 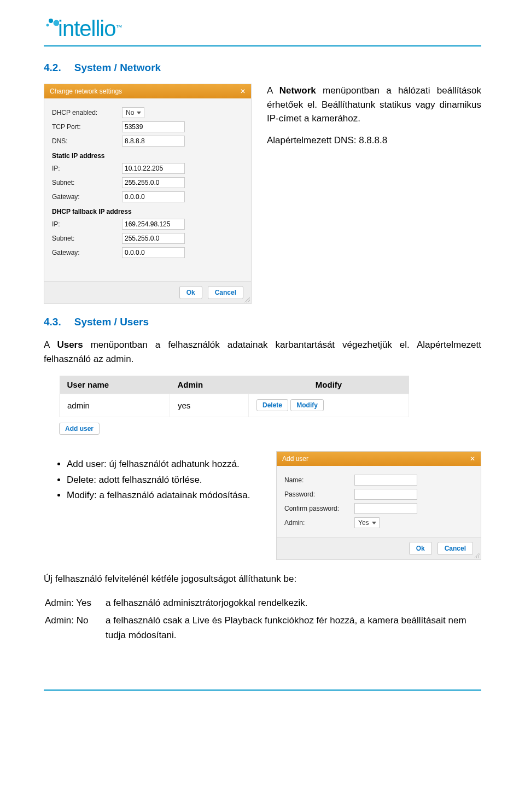 What do you see at coordinates (262, 46) in the screenshot?
I see `header-divider` at bounding box center [262, 46].